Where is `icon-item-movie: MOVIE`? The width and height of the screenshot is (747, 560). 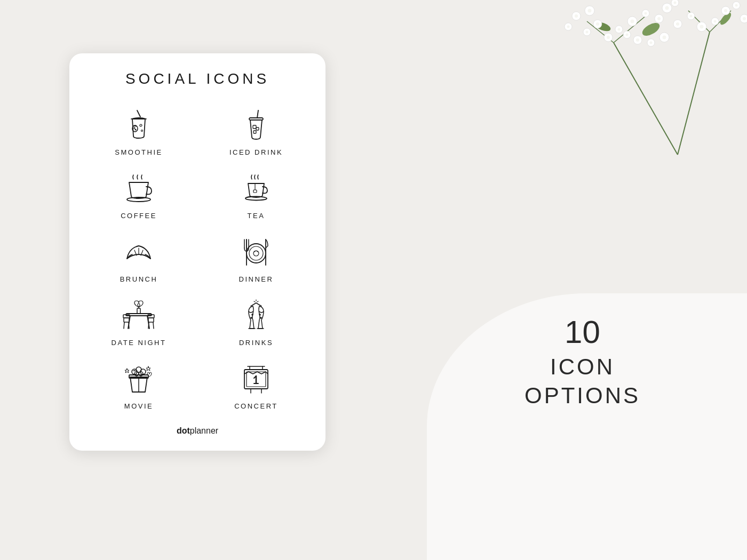
icon-item-movie: MOVIE is located at coordinates (139, 386).